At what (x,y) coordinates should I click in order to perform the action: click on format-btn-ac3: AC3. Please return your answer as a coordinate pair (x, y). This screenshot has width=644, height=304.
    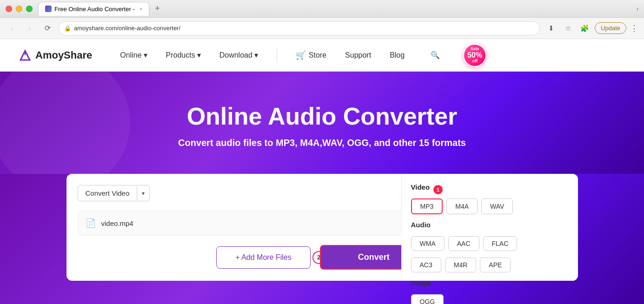
    Looking at the image, I should click on (426, 265).